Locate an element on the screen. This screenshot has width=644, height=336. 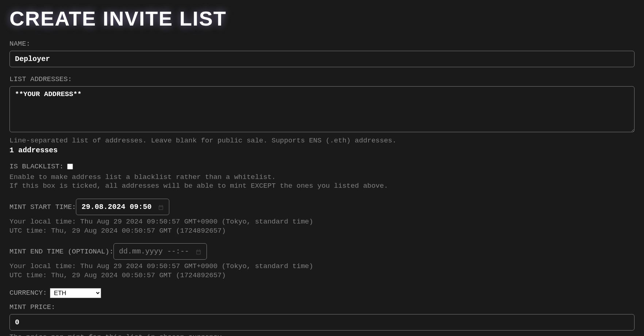
mint-end-local-time: Your local time: Thu Aug 29 2024 09:50:5… is located at coordinates (322, 267).